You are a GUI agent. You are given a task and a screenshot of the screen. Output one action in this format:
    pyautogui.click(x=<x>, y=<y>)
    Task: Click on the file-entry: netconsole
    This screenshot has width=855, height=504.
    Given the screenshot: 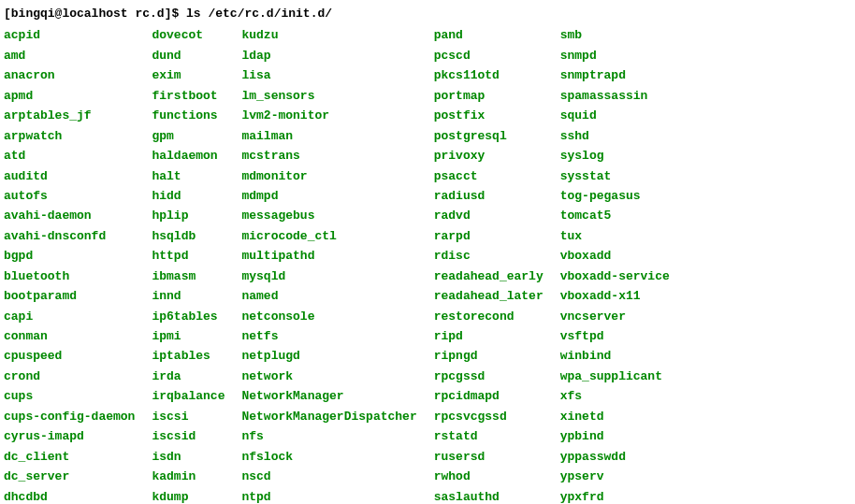 What is the action you would take?
    pyautogui.click(x=329, y=316)
    